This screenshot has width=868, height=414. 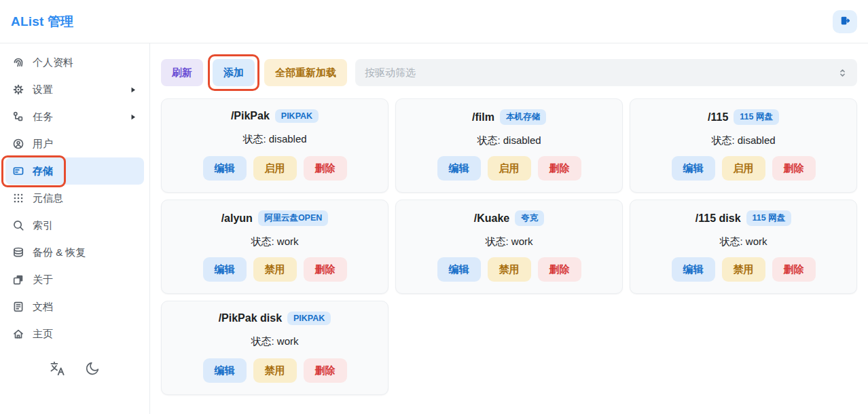 What do you see at coordinates (743, 247) in the screenshot?
I see `storage-card: /115 disk 115 网盘 状态: work 编辑禁用删除` at bounding box center [743, 247].